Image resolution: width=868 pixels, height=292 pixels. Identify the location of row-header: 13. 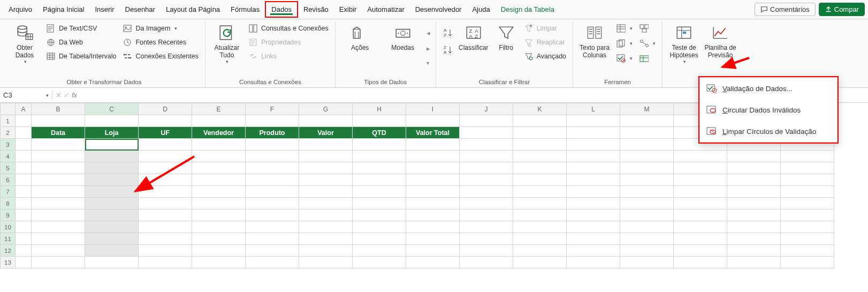
(8, 263).